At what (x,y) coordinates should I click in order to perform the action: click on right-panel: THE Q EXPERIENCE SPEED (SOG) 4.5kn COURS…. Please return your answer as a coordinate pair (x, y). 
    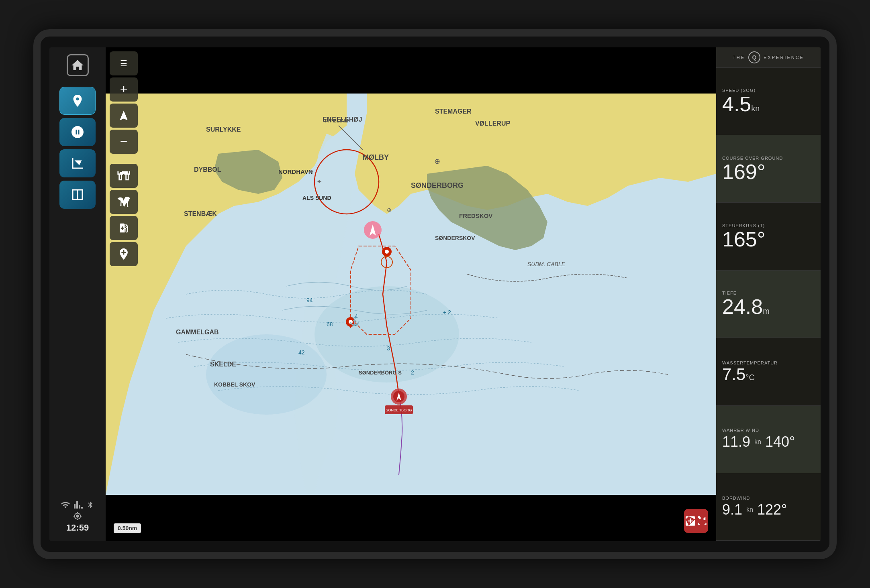
    Looking at the image, I should click on (768, 294).